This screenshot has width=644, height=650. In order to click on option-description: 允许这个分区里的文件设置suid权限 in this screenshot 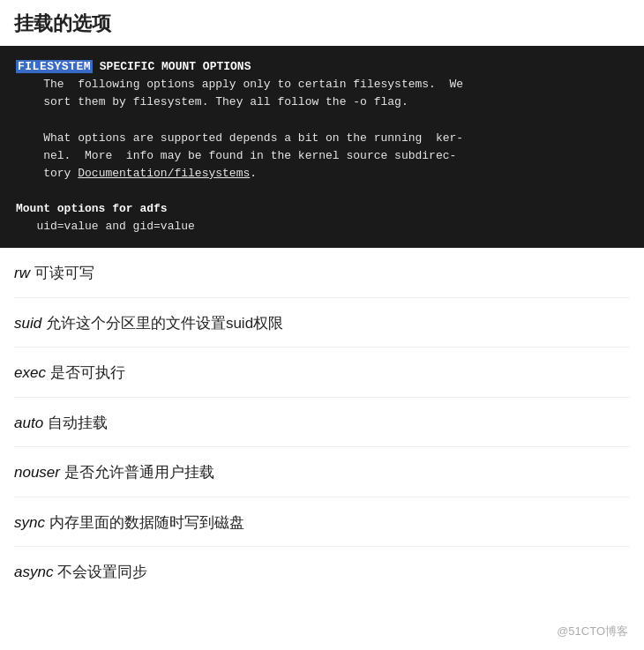, I will do `click(162, 323)`.